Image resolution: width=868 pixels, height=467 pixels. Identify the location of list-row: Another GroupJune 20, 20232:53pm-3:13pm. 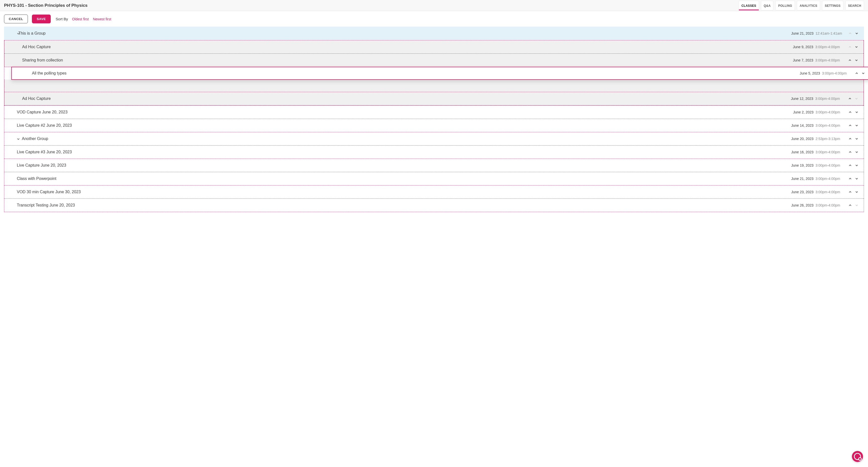
(434, 139).